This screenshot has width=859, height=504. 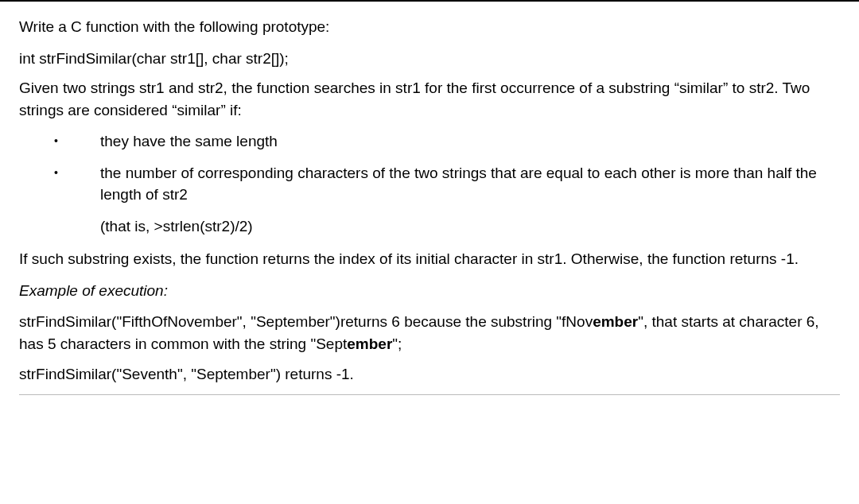 What do you see at coordinates (430, 394) in the screenshot?
I see `divider` at bounding box center [430, 394].